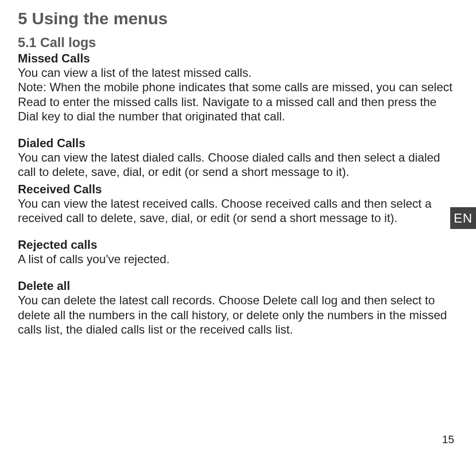 Image resolution: width=476 pixels, height=457 pixels. Describe the element at coordinates (238, 143) in the screenshot. I see `dialed-calls-heading: Dialed Calls` at that location.